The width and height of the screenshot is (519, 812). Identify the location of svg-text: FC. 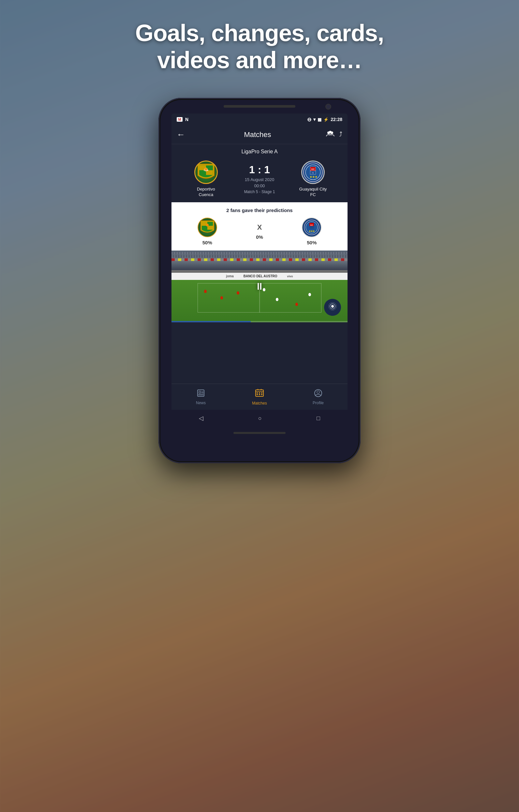
(313, 173).